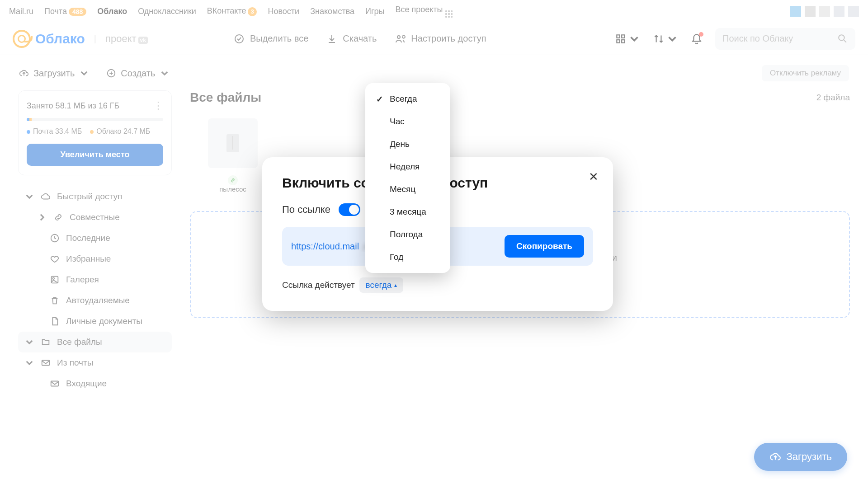 This screenshot has height=488, width=868. Describe the element at coordinates (307, 210) in the screenshot. I see `by-link-label: По ссылке` at that location.